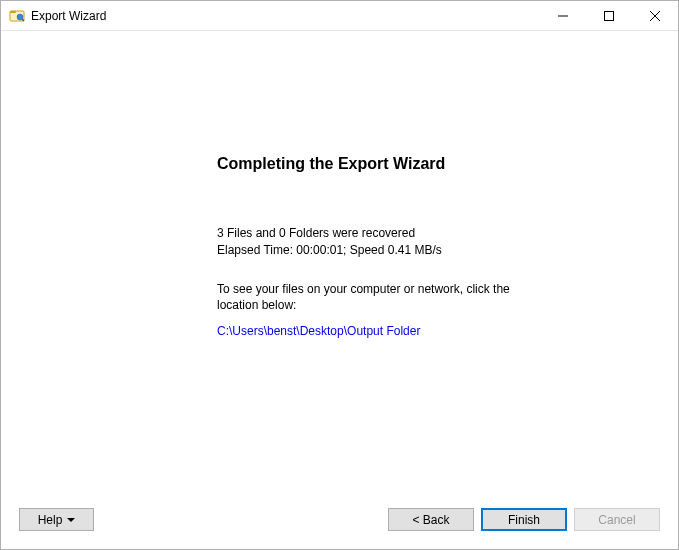 The width and height of the screenshot is (679, 550). I want to click on output-folder-link: C:\Users\benst\Desktop\Output Folder, so click(318, 331).